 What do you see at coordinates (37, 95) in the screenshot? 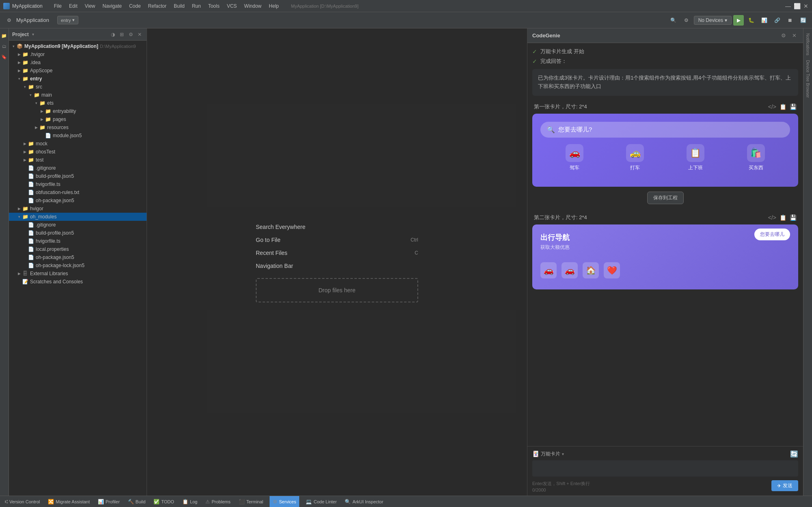
I see `tree-main-icon: 📁` at bounding box center [37, 95].